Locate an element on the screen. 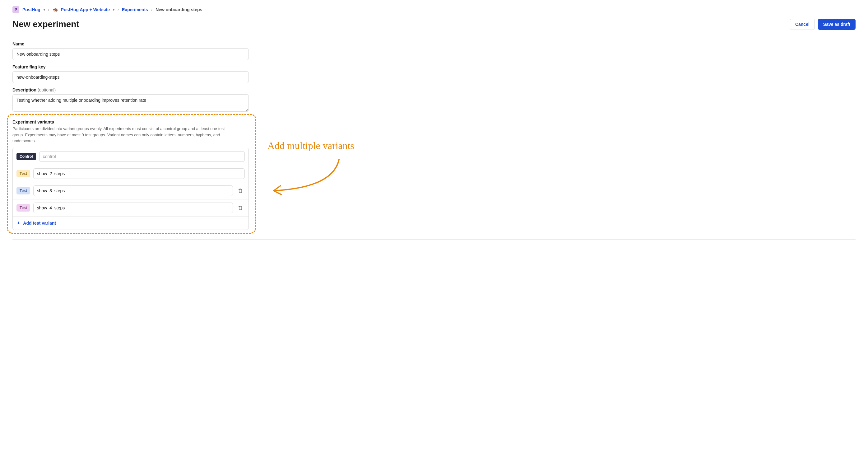 This screenshot has height=453, width=868. variants-heading: Experiment variants is located at coordinates (131, 122).